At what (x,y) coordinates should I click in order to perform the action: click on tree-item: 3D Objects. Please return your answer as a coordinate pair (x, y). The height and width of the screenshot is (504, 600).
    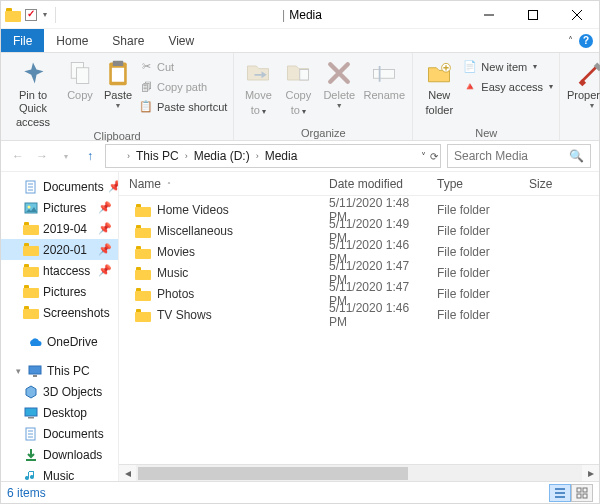
    Looking at the image, I should click on (60, 392).